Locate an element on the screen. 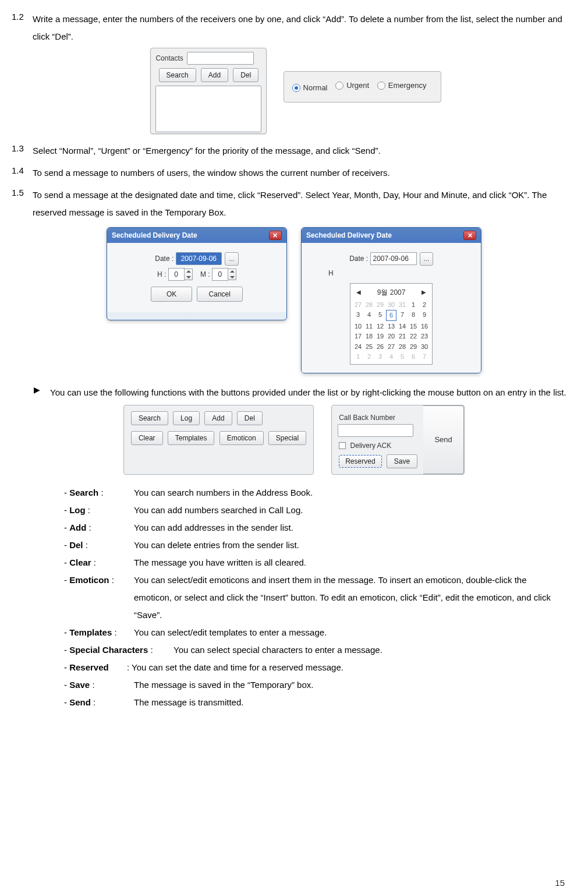 The width and height of the screenshot is (588, 886). section-number: 1.2 is located at coordinates (22, 17).